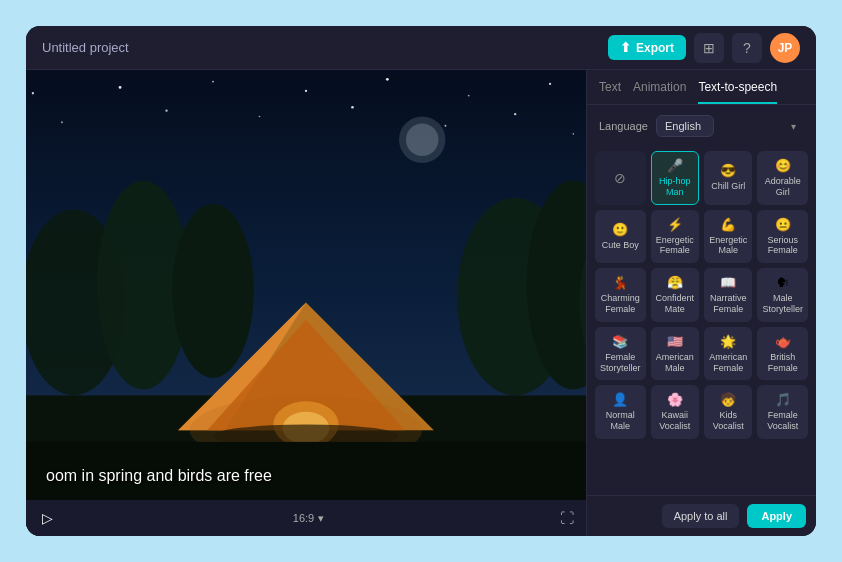 Image resolution: width=842 pixels, height=562 pixels. I want to click on british-female-icon: 🫖, so click(783, 342).